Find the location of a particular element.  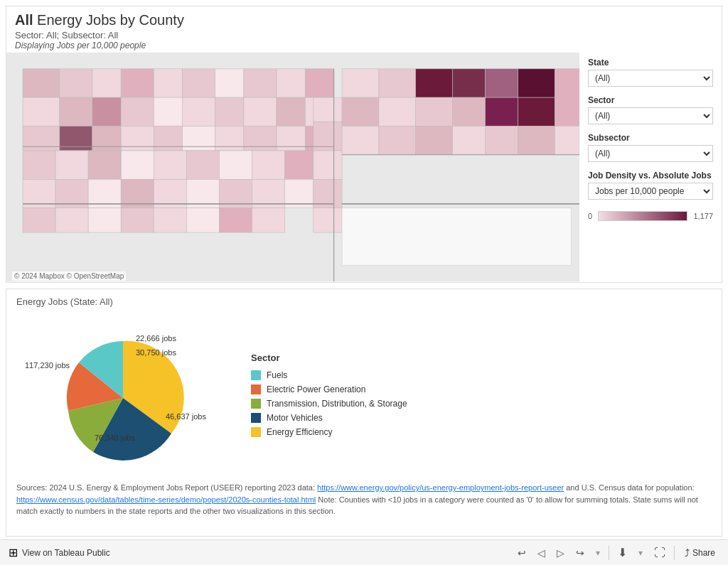

sector-control: Sector (All) is located at coordinates (651, 109).